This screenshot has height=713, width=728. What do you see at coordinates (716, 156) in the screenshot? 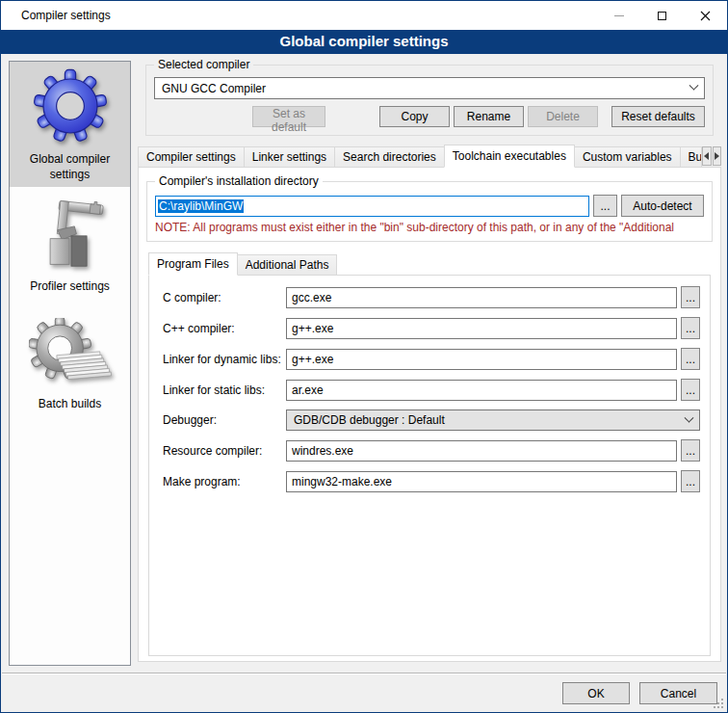
I see `arrow-right-icon` at bounding box center [716, 156].